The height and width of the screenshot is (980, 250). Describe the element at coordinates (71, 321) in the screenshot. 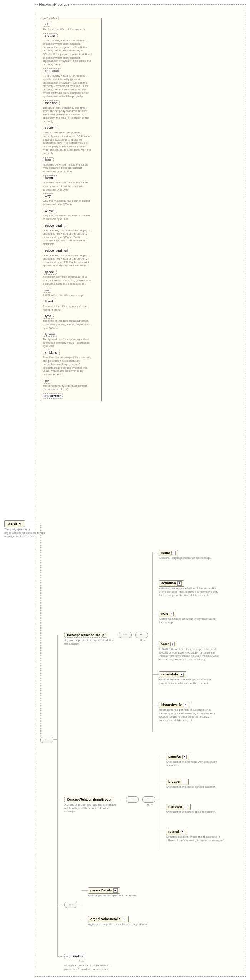

I see `attribute-item: typeThe type of the concept assigned as …` at that location.